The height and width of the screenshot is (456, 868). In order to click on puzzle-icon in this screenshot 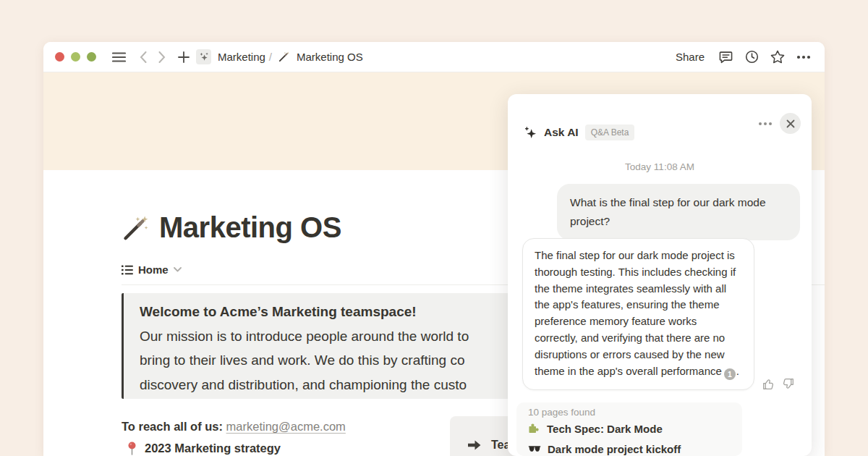, I will do `click(534, 428)`.